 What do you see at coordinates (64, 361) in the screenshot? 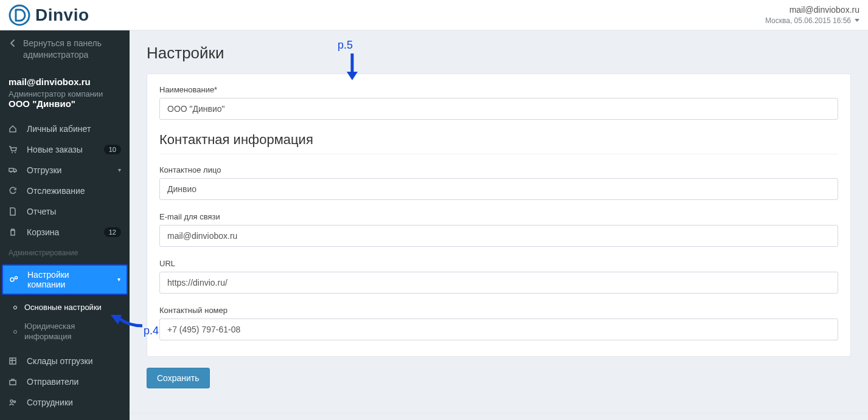
I see `sidebar-item-warehouses: Склады отгрузки` at bounding box center [64, 361].